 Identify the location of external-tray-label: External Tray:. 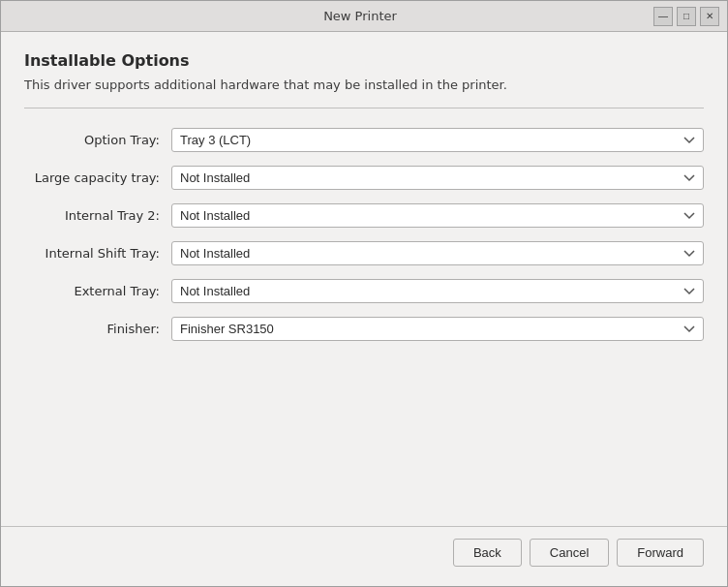
(92, 291).